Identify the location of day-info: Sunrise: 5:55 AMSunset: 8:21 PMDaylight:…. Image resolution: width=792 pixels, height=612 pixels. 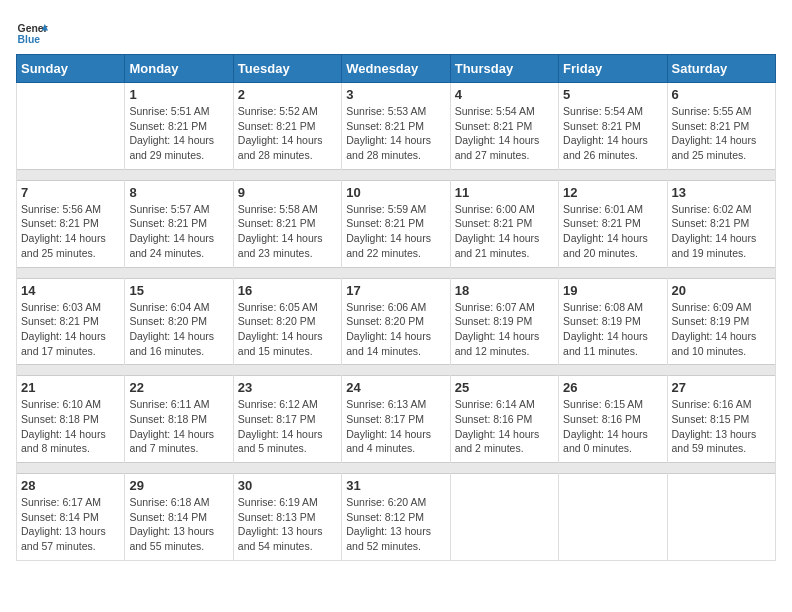
(722, 134).